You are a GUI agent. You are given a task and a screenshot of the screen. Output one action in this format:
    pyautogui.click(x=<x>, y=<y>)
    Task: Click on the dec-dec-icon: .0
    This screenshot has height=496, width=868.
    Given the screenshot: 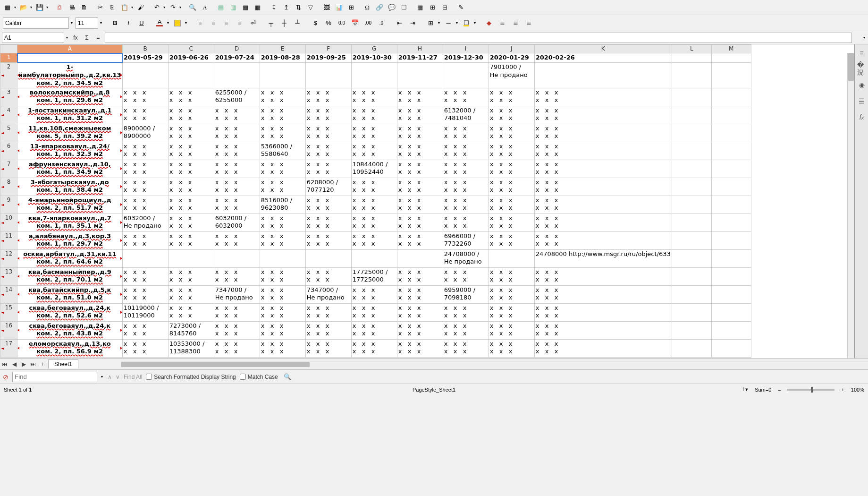 What is the action you would take?
    pyautogui.click(x=381, y=23)
    